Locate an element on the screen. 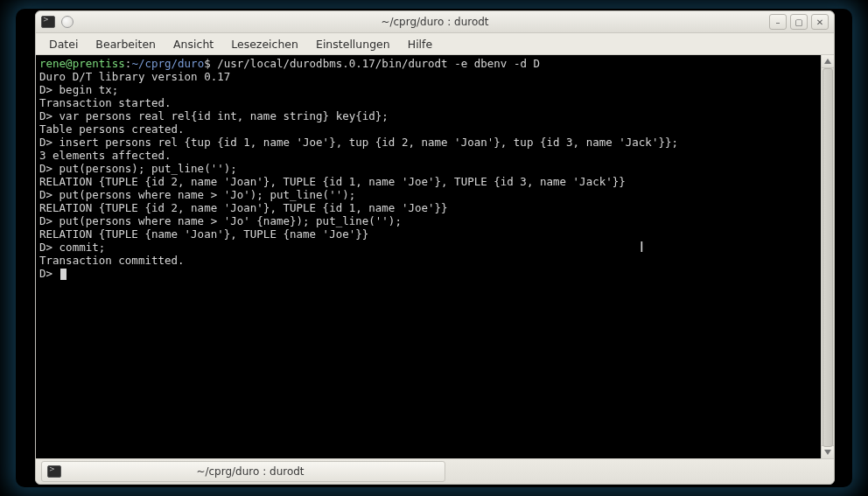 This screenshot has height=496, width=868. terminal-app-icon is located at coordinates (48, 22).